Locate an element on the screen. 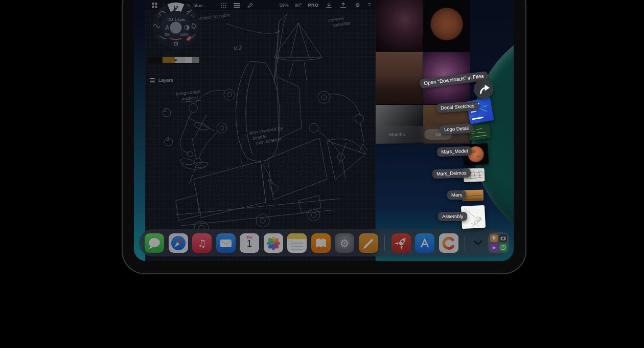  drag-label-logo-detail: Logo Detail is located at coordinates (457, 129).